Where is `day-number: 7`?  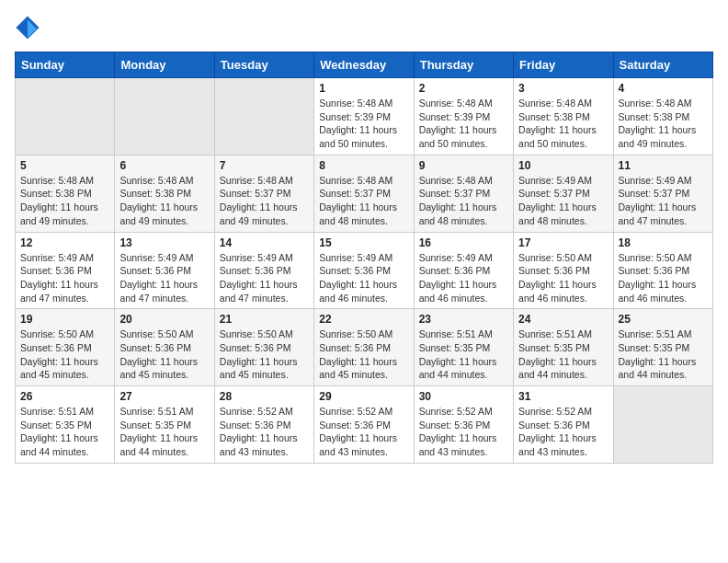 day-number: 7 is located at coordinates (265, 166).